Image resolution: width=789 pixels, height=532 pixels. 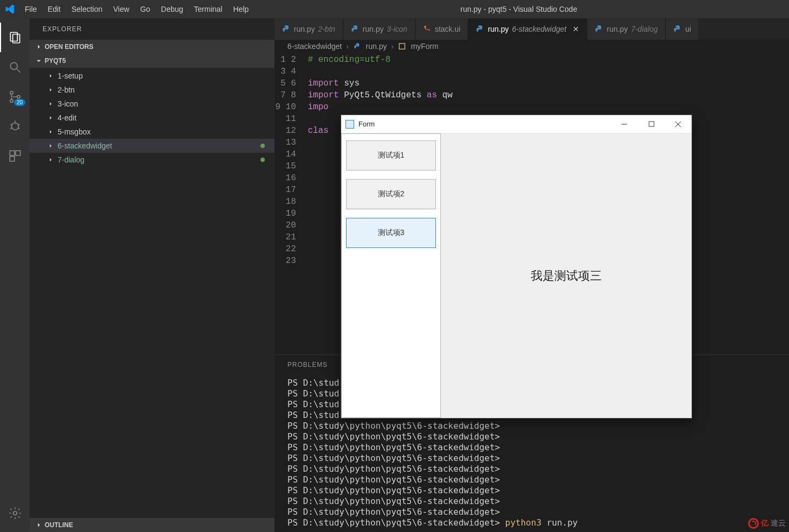 What do you see at coordinates (87, 9) in the screenshot?
I see `menu-item-selection: Selection` at bounding box center [87, 9].